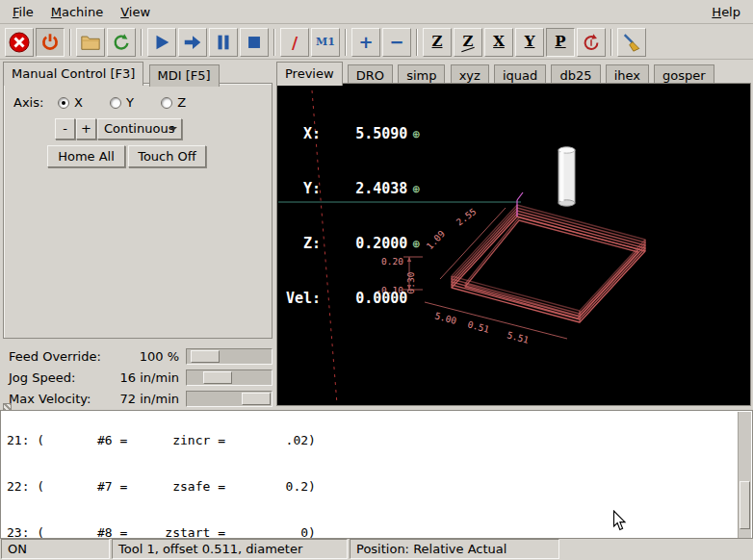 The width and height of the screenshot is (753, 560). What do you see at coordinates (437, 42) in the screenshot?
I see `view-top-button: Z` at bounding box center [437, 42].